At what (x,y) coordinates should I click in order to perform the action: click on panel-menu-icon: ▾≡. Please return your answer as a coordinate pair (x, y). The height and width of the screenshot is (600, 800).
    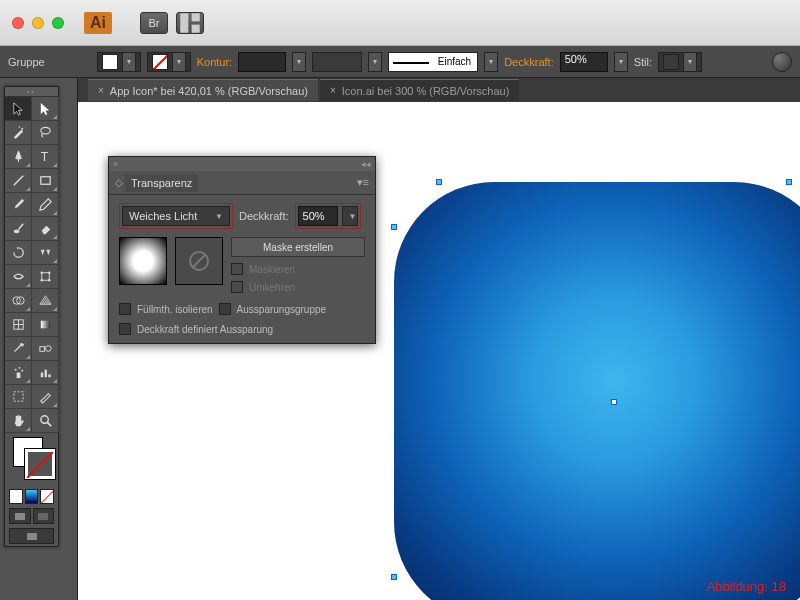
    Looking at the image, I should click on (363, 182).